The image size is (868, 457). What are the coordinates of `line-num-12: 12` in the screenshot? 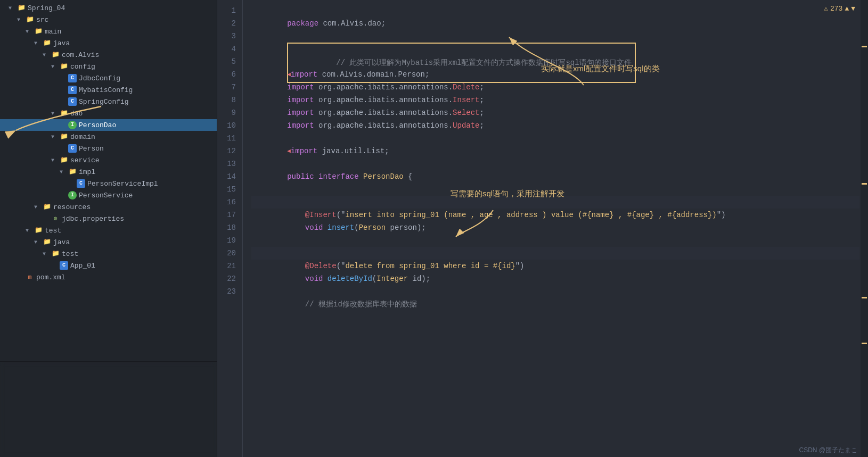 It's located at (227, 151).